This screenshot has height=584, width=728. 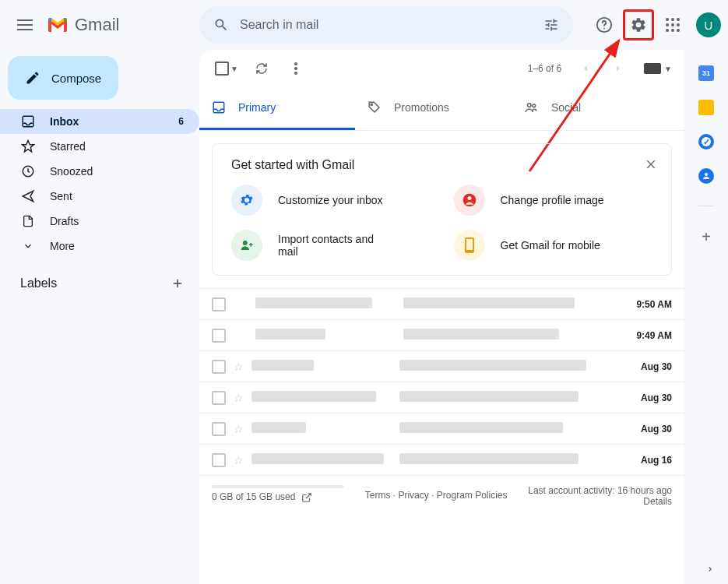 What do you see at coordinates (645, 460) in the screenshot?
I see `mail-time: Aug 16` at bounding box center [645, 460].